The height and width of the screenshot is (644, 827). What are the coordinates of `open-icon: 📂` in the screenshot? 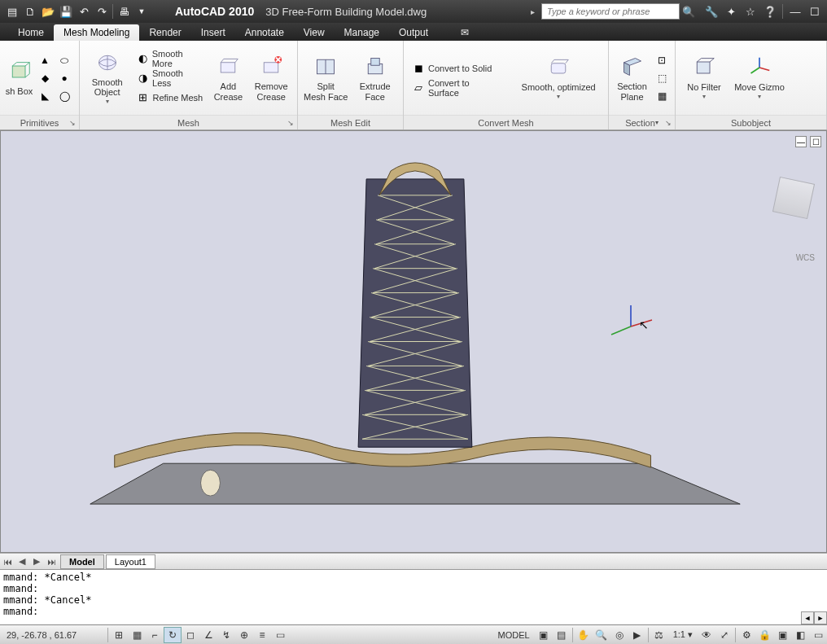 It's located at (48, 11).